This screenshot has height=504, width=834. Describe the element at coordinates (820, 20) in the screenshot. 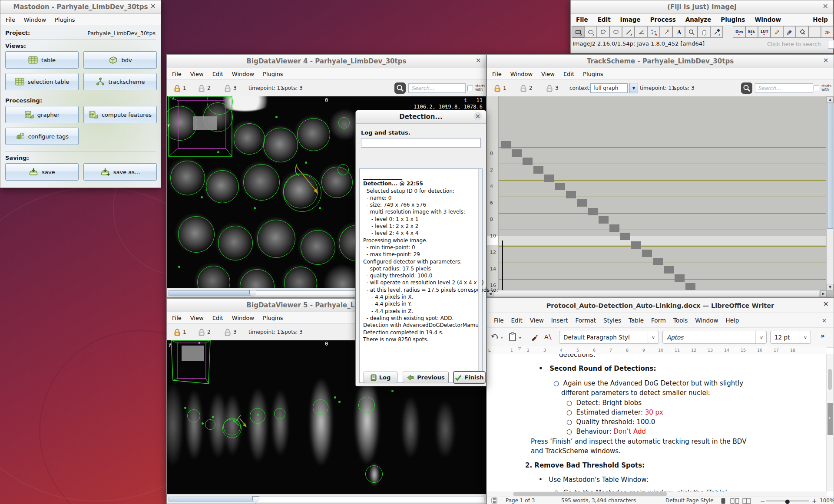

I see `menu-item-help: Help` at that location.